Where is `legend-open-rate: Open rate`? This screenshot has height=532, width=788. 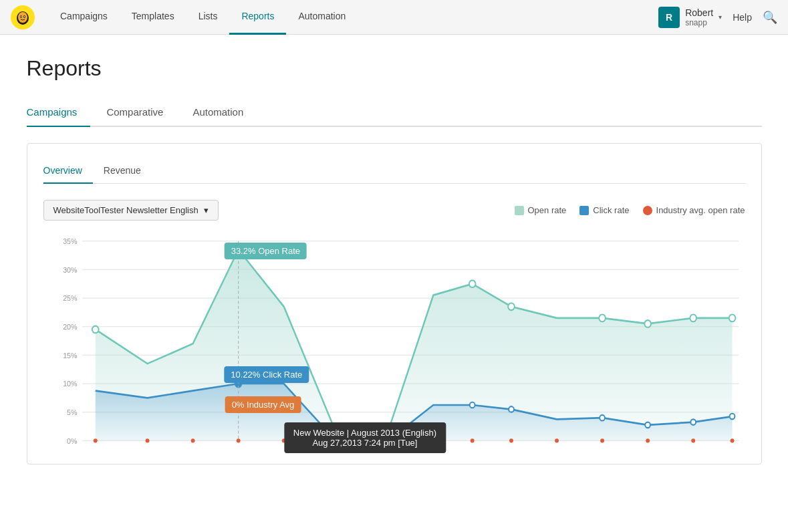
legend-open-rate: Open rate is located at coordinates (541, 210).